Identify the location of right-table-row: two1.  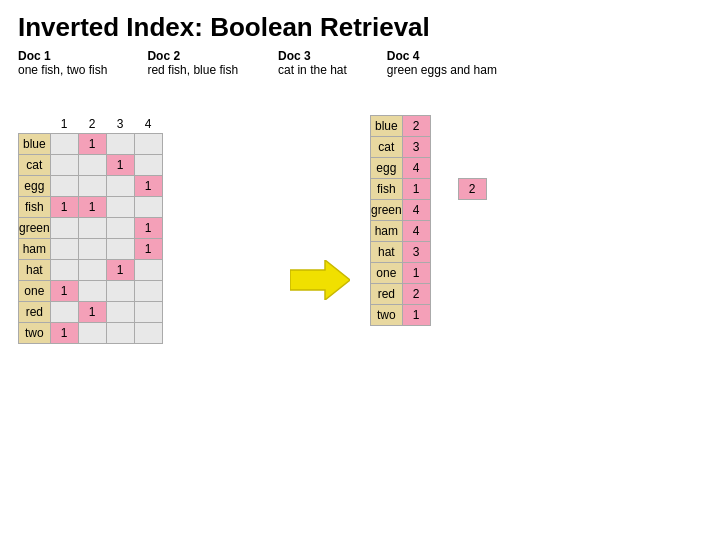
(429, 316).